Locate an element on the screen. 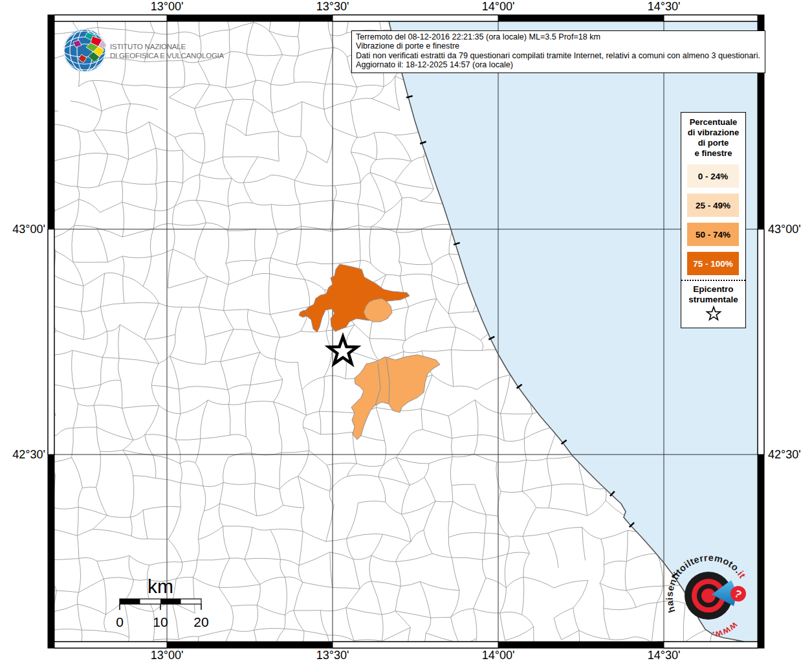  scale-tick-label: 10 is located at coordinates (160, 622).